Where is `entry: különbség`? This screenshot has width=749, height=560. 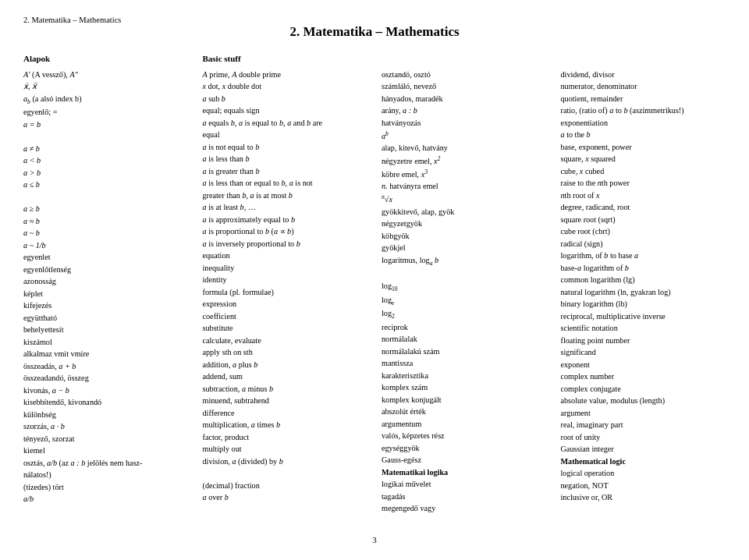
entry: különbség is located at coordinates (106, 415).